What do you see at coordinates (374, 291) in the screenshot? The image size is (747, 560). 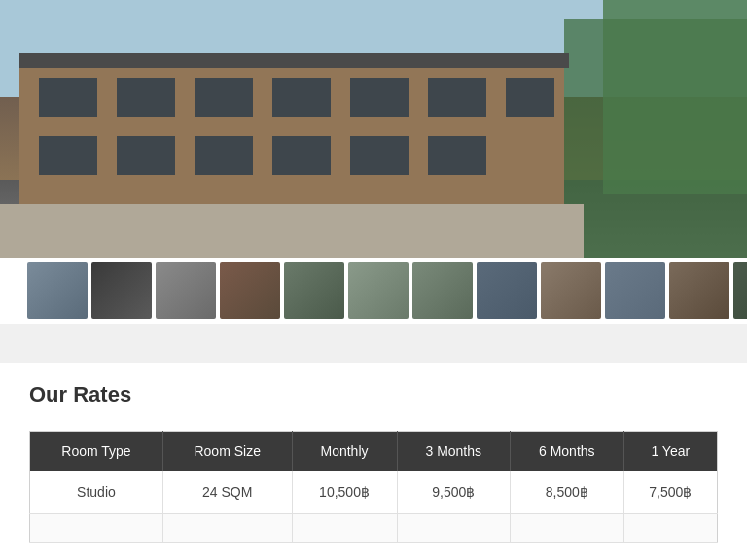 I see `thumbnails-strip` at bounding box center [374, 291].